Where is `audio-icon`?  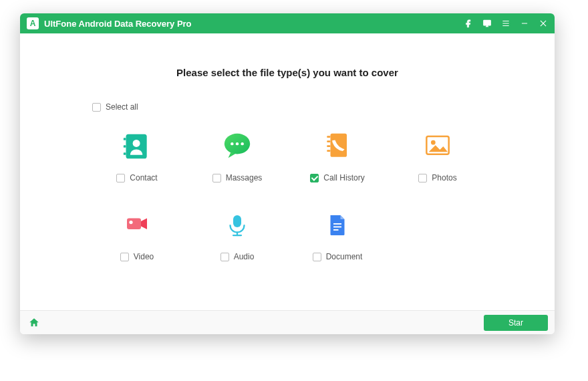
audio-icon is located at coordinates (237, 225).